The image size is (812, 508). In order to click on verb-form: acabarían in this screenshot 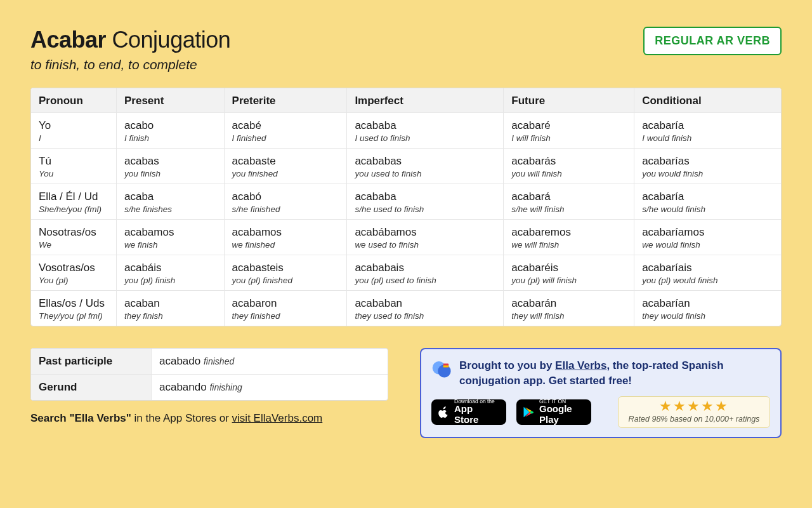, I will do `click(708, 304)`.